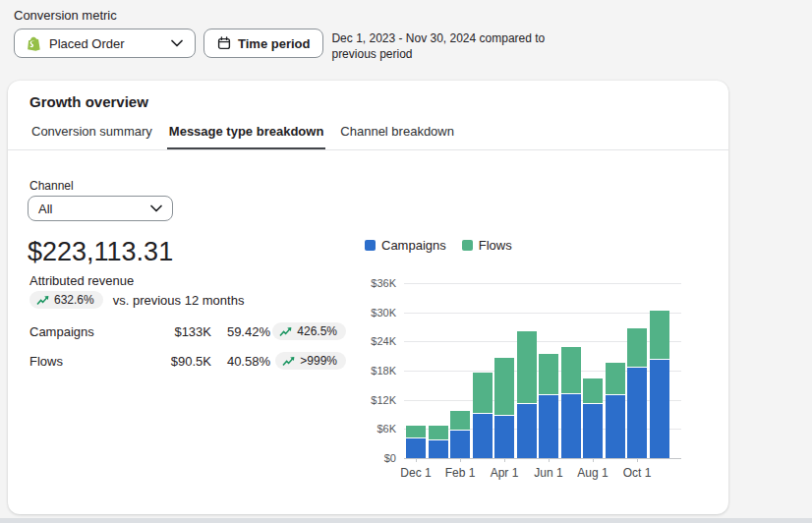 This screenshot has width=812, height=523. What do you see at coordinates (660, 409) in the screenshot?
I see `bar-campaigns-Nov 1` at bounding box center [660, 409].